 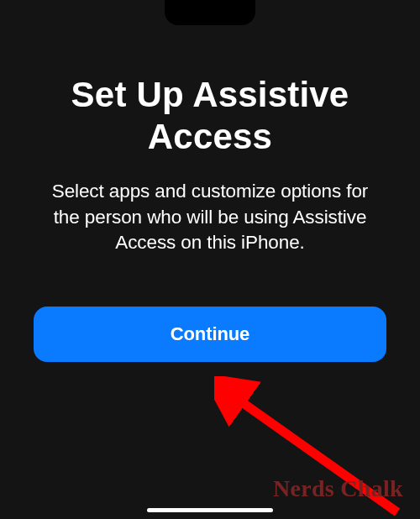 What do you see at coordinates (210, 116) in the screenshot?
I see `page-title: Set Up Assistive Access` at bounding box center [210, 116].